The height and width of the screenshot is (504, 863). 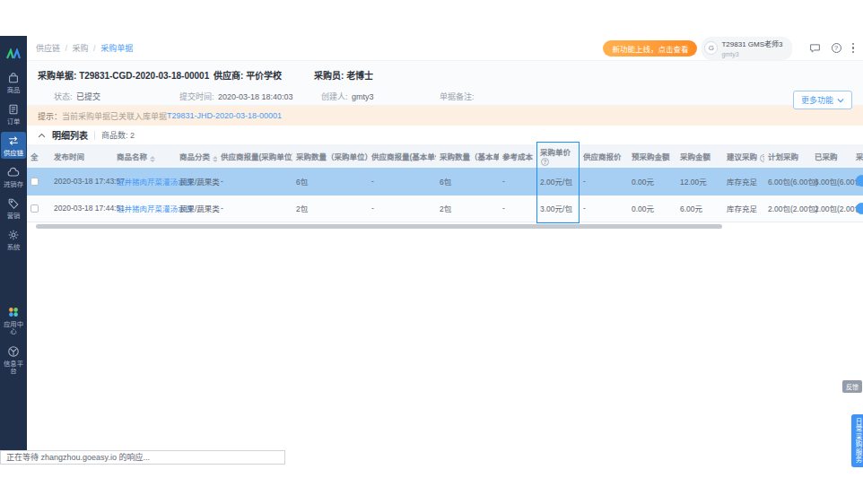 What do you see at coordinates (604, 156) in the screenshot?
I see `column-header: 供应商报价` at bounding box center [604, 156].